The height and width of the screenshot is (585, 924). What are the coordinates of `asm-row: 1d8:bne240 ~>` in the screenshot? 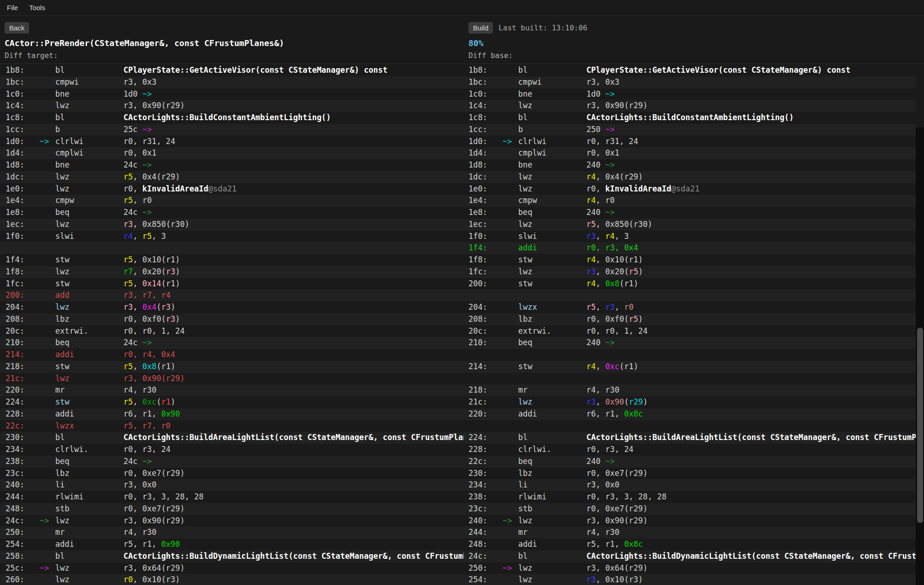 It's located at (690, 165).